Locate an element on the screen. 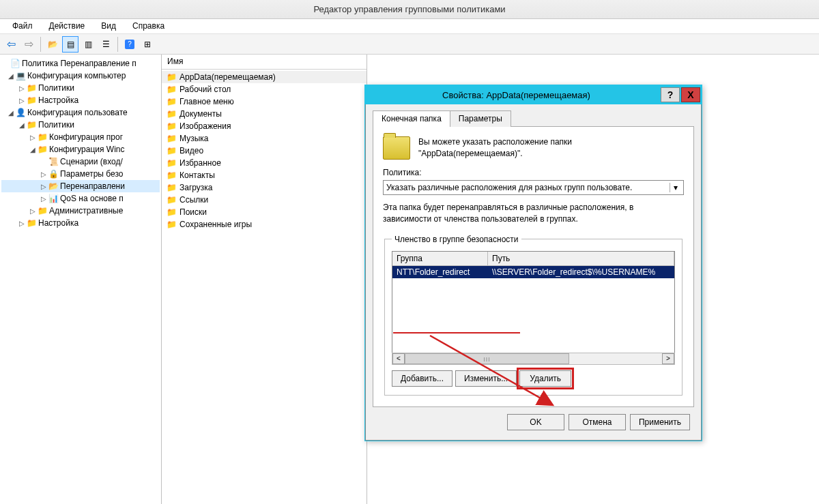 The width and height of the screenshot is (819, 504). tree-user-cfg-win: ◢ Конфигурация Winc is located at coordinates (81, 149).